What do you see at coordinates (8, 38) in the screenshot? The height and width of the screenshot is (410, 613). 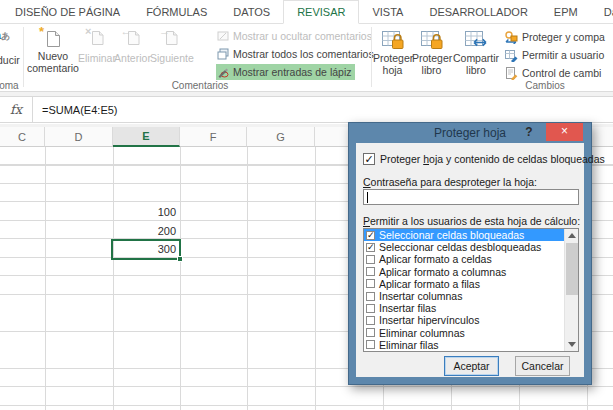 I see `translate-icon: aあ` at bounding box center [8, 38].